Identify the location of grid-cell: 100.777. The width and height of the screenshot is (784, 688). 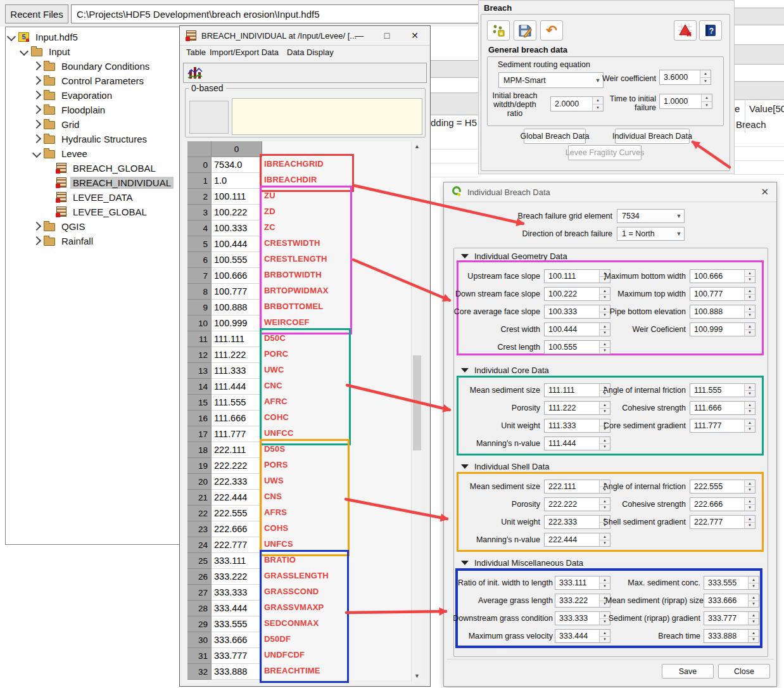
(237, 291).